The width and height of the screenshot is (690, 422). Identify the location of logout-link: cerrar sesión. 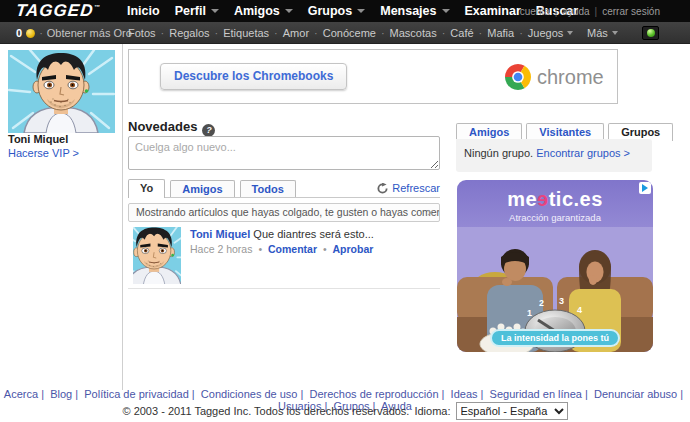
(631, 12).